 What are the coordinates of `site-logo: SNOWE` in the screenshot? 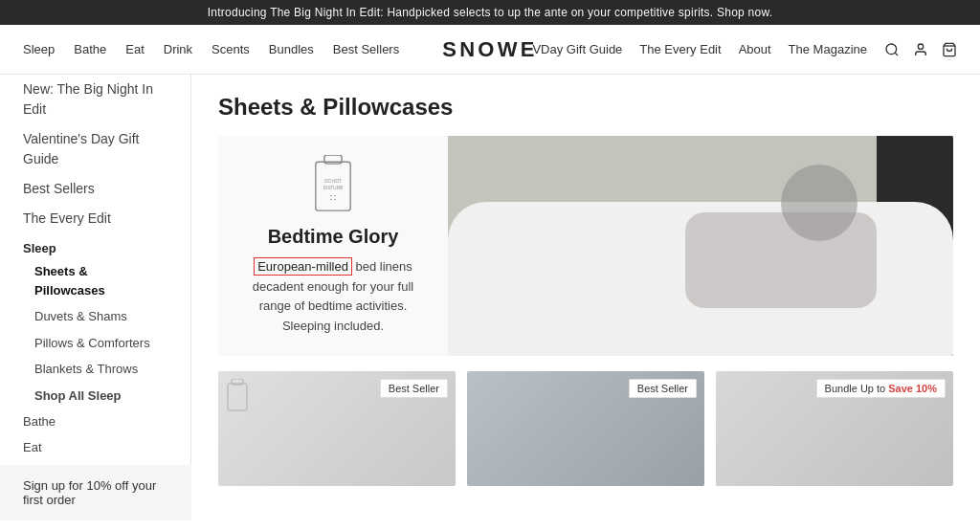 It's located at (490, 50).